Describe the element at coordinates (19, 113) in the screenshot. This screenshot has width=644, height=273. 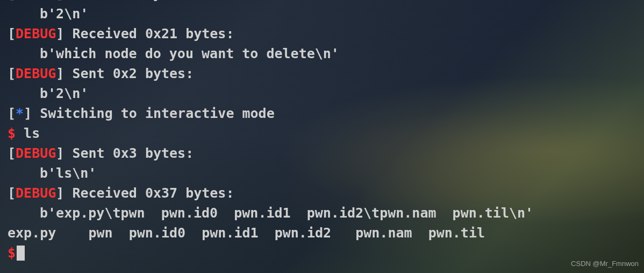
I see `star-tag: *` at that location.